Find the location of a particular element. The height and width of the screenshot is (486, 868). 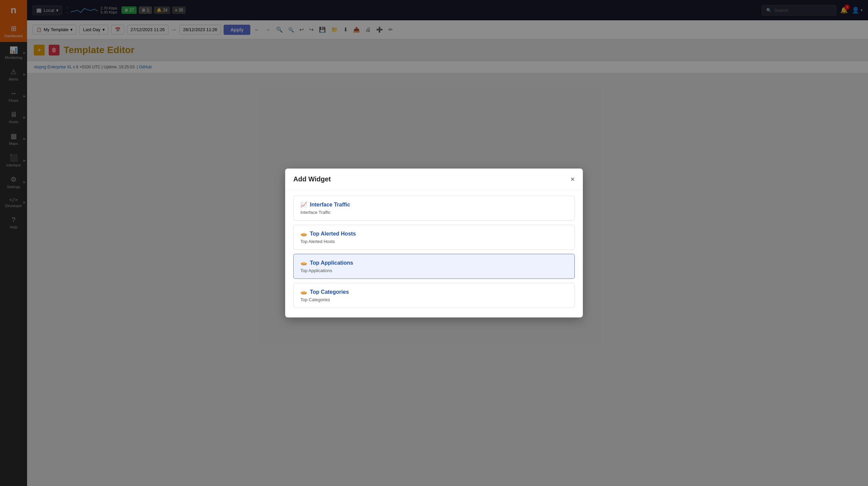

widget-card-desc: Top Applications is located at coordinates (434, 271).